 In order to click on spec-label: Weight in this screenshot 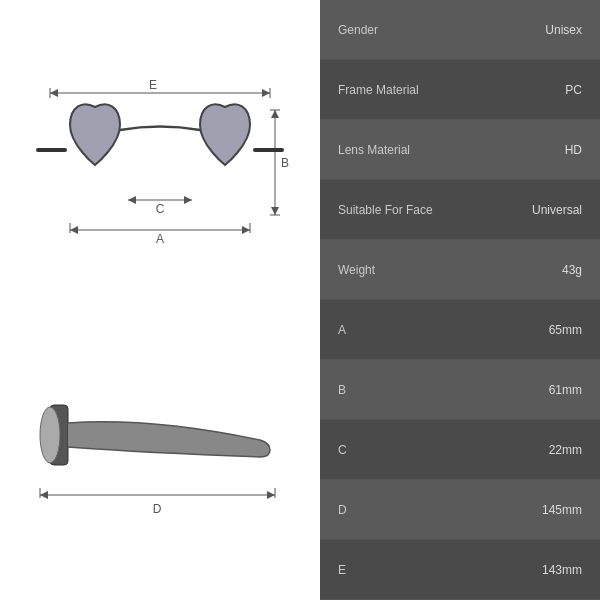, I will do `click(356, 270)`.